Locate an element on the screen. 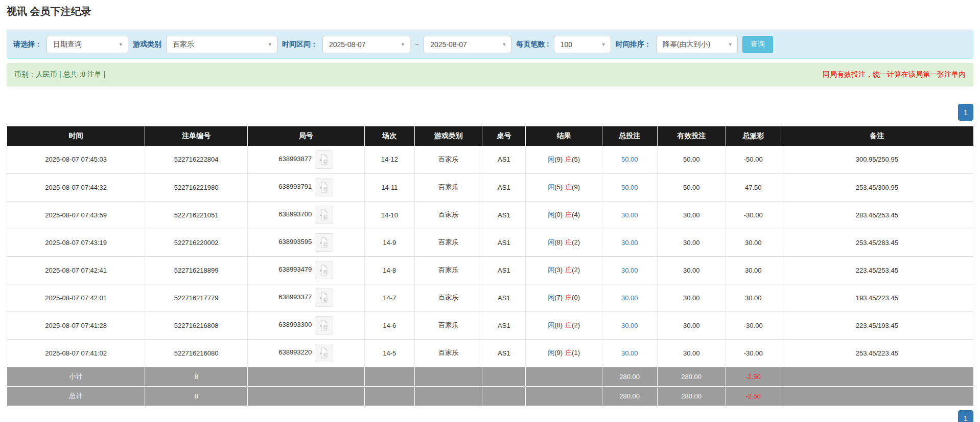  date-to-select: 2025-08-07 ▼ is located at coordinates (468, 45).